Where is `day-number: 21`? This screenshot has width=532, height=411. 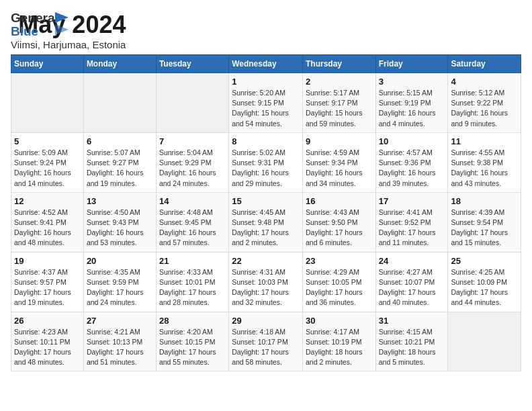 day-number: 21 is located at coordinates (192, 261).